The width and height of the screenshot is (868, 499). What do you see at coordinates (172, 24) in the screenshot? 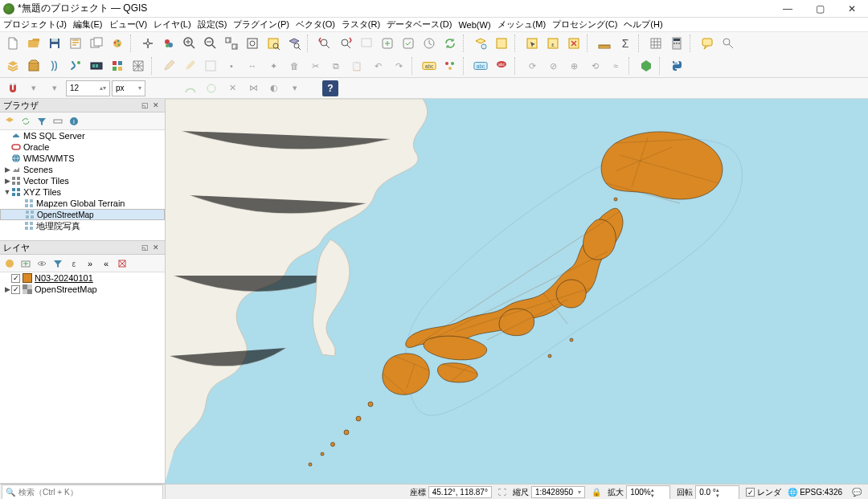
I see `menu-item: レイヤ(L)` at bounding box center [172, 24].